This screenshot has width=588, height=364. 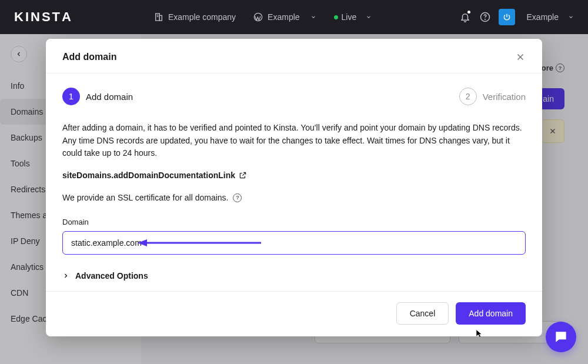 I want to click on modal-footer: Cancel Add domain, so click(x=294, y=314).